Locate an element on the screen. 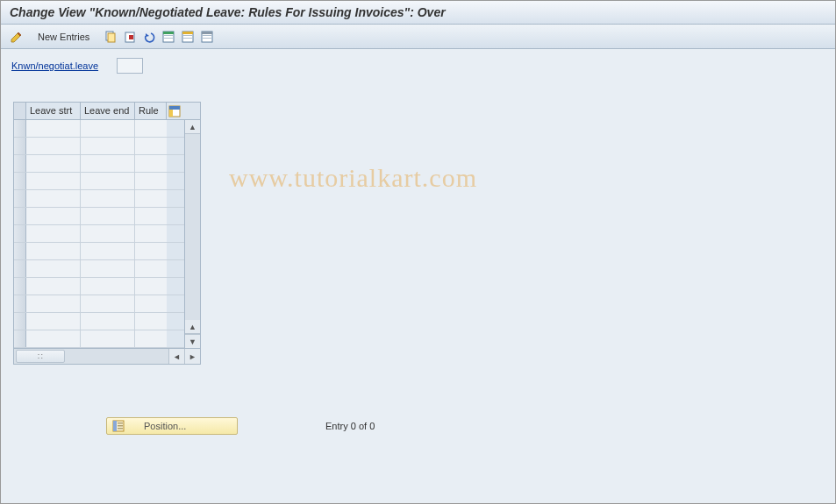 This screenshot has height=504, width=836. knwn-negotiat-leave-label: Knwn/negotiat.leave is located at coordinates (60, 66).